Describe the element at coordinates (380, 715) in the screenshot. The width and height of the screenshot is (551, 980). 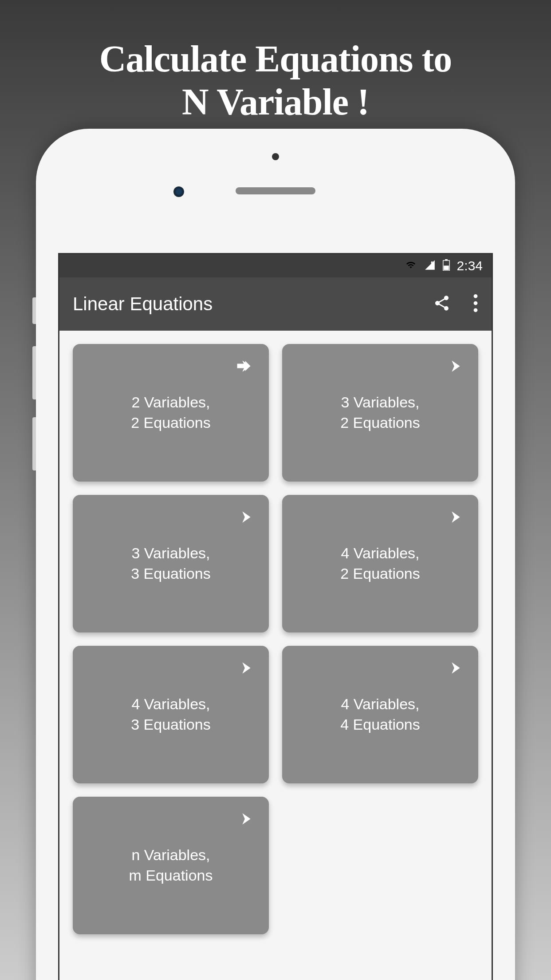
I see `card-label: 4 Variables, 4 Equations` at that location.